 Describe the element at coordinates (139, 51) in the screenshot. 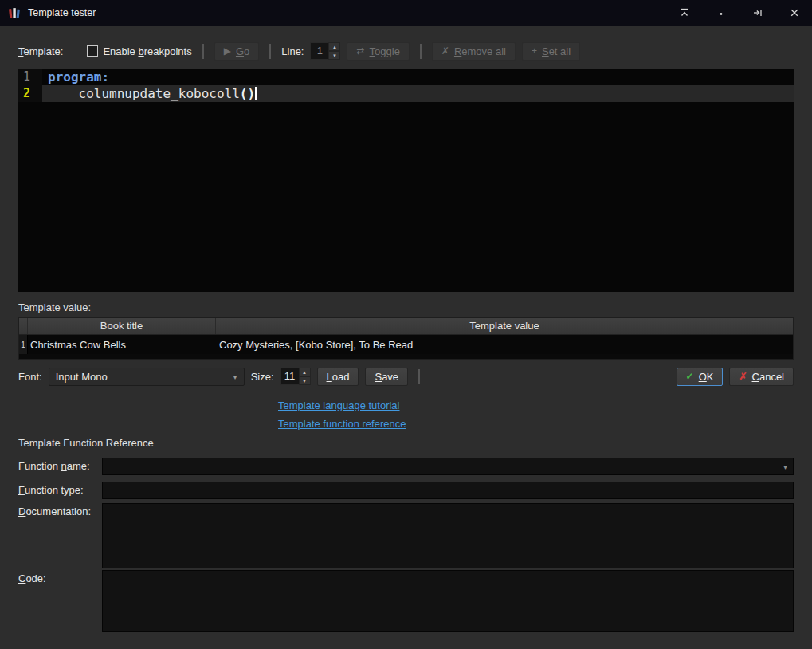

I see `enable-breakpoints-checkbox: Enable breakpoints` at that location.